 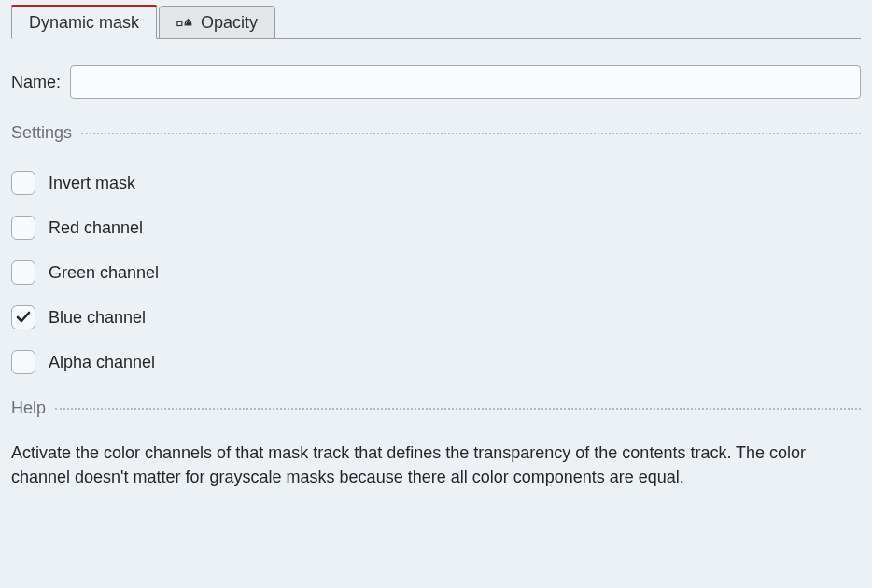 I want to click on help-section-header: Help, so click(x=436, y=409).